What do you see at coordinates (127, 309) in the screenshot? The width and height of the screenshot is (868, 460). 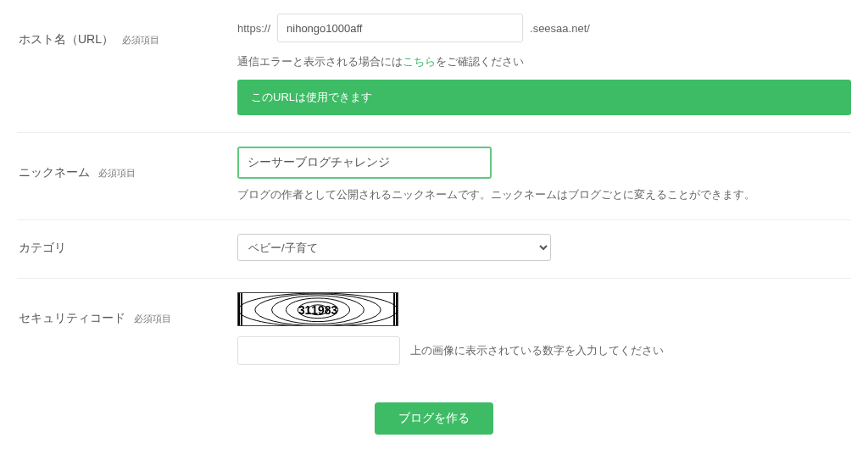 I see `security-label: セキュリティコード 必須項目` at bounding box center [127, 309].